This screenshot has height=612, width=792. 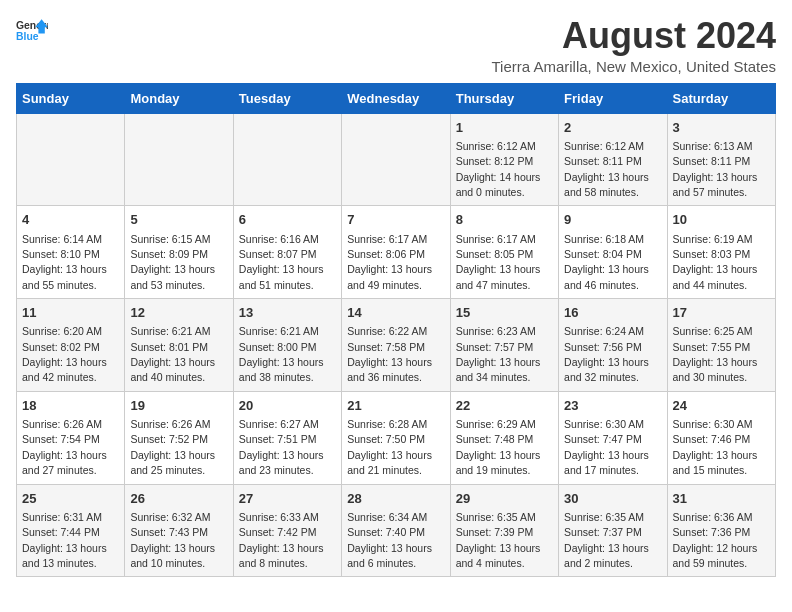 I want to click on col-tuesday: Tuesday, so click(x=287, y=98).